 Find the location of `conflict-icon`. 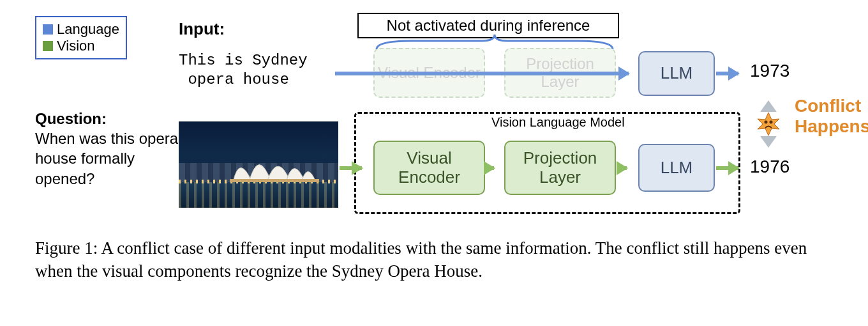

conflict-icon is located at coordinates (768, 125).